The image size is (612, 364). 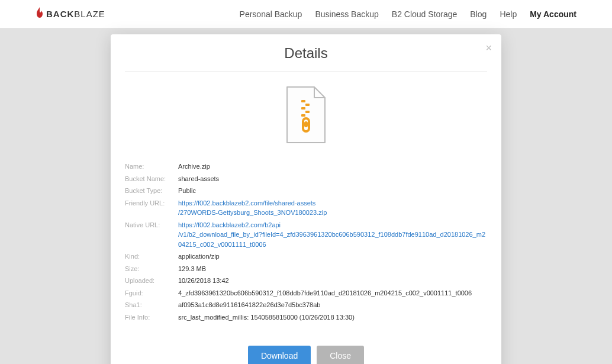 I want to click on download-button: Download, so click(x=279, y=355).